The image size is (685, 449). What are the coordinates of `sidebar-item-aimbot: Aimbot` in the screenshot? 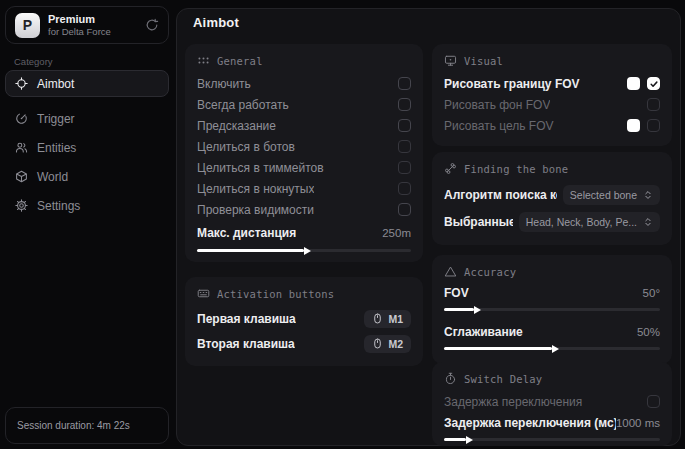 It's located at (87, 84).